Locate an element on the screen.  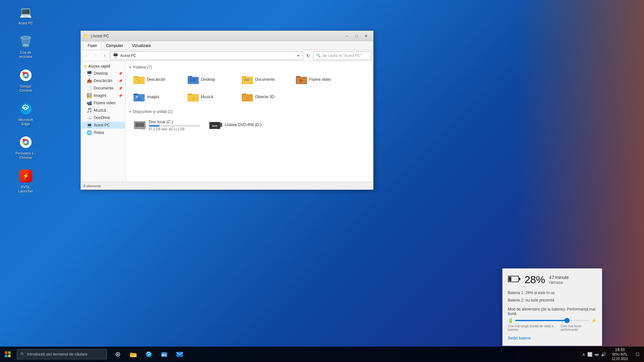
task-view-button is located at coordinates (118, 354).